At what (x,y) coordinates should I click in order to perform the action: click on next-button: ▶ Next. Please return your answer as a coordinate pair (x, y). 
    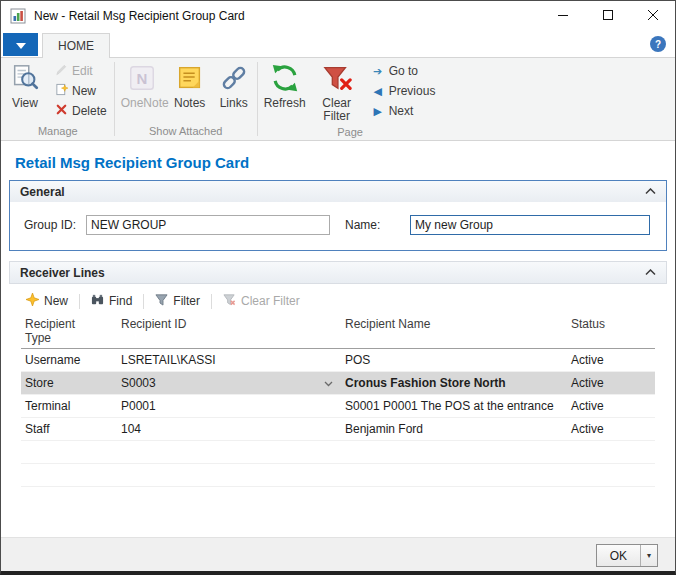
    Looking at the image, I should click on (404, 111).